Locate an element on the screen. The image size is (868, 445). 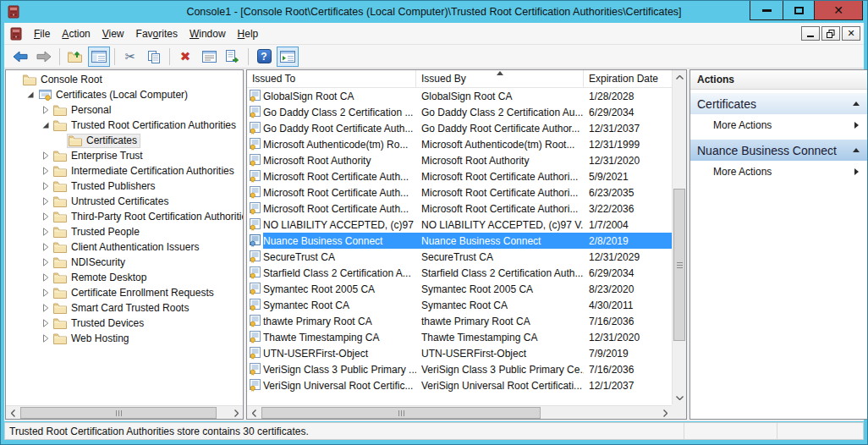
scroll-down-icon is located at coordinates (679, 398).